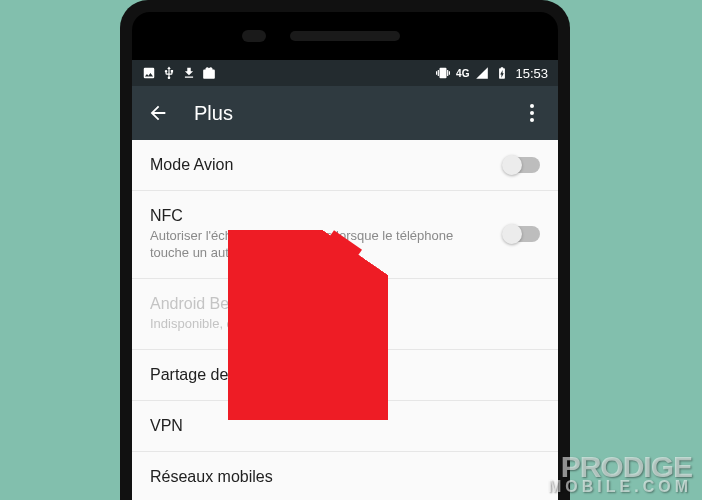  I want to click on row-title: NFC, so click(321, 216).